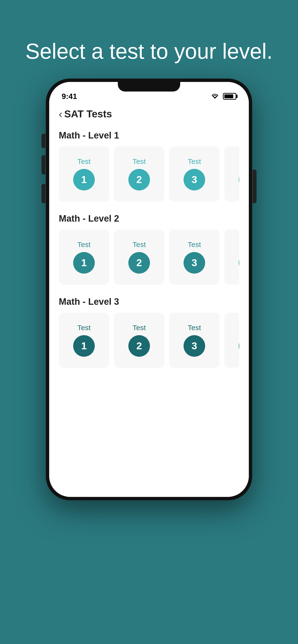 This screenshot has width=298, height=644. What do you see at coordinates (149, 114) in the screenshot?
I see `nav-bar: ‹ SAT Tests` at bounding box center [149, 114].